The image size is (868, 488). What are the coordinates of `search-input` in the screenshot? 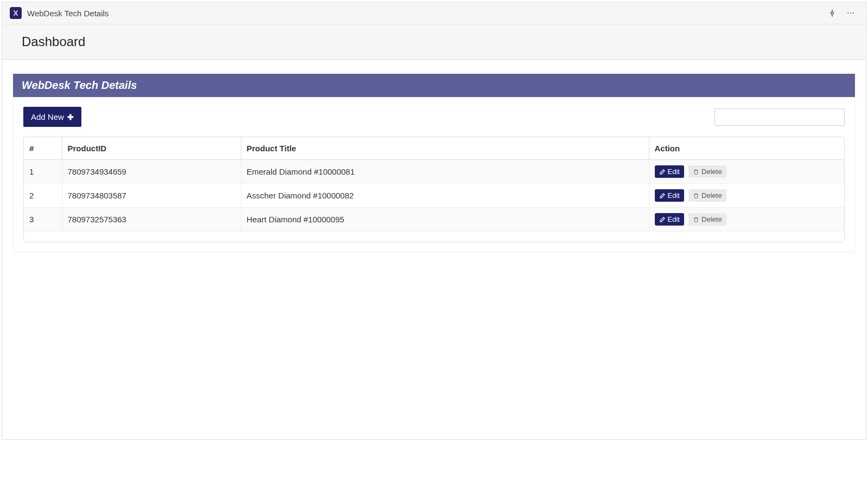 It's located at (780, 117).